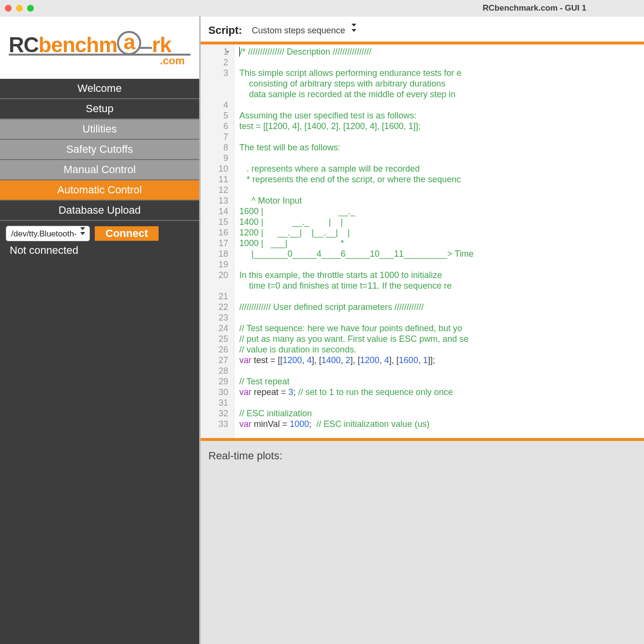 This screenshot has height=644, width=644. What do you see at coordinates (24, 44) in the screenshot?
I see `logo-text-rc: RC` at bounding box center [24, 44].